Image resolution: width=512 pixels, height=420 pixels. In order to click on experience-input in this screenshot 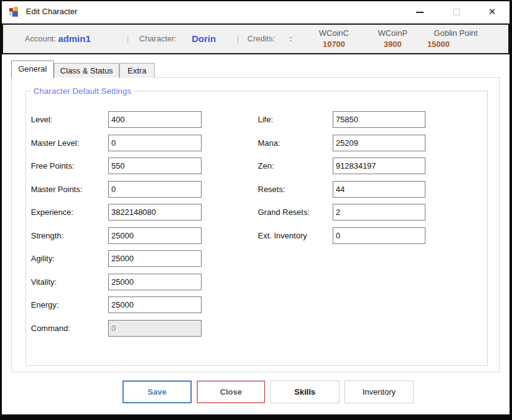, I will do `click(155, 212)`.